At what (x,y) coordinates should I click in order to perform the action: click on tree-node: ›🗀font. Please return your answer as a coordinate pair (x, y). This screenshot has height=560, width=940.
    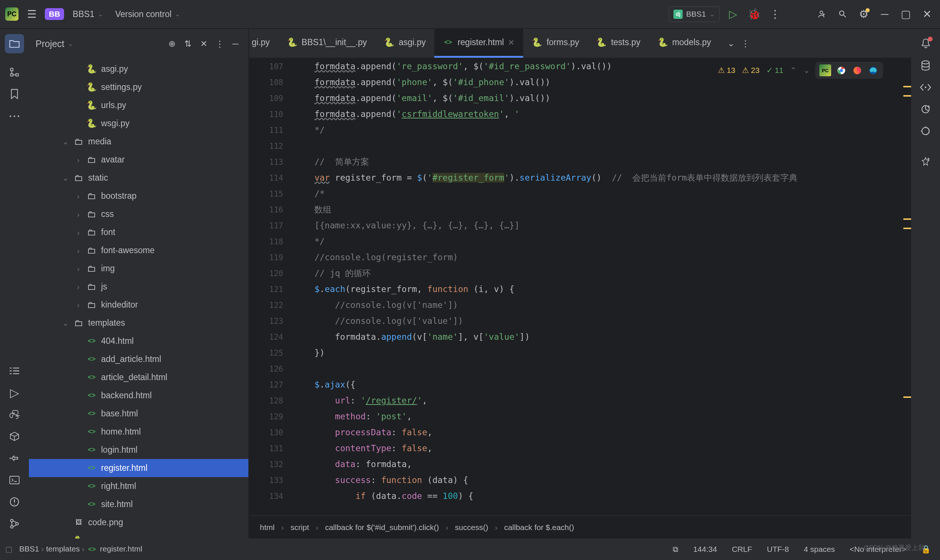
    Looking at the image, I should click on (139, 232).